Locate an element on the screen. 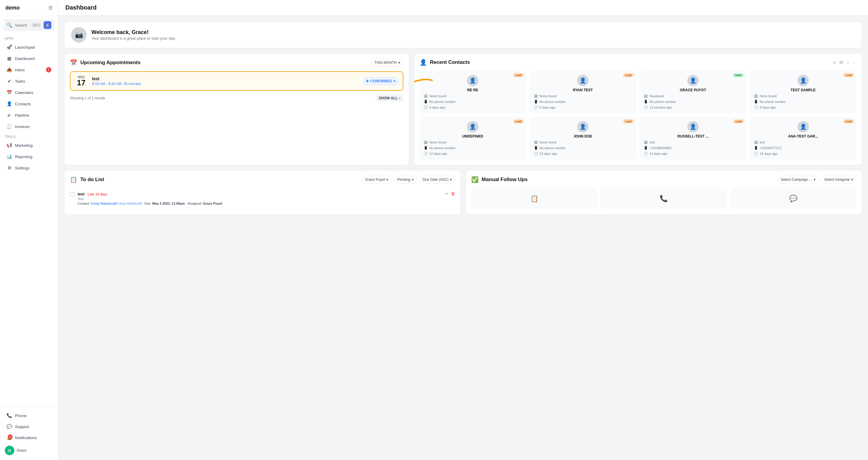 This screenshot has height=460, width=868. contact-time-row: 🕐 13 minutes ago is located at coordinates (693, 107).